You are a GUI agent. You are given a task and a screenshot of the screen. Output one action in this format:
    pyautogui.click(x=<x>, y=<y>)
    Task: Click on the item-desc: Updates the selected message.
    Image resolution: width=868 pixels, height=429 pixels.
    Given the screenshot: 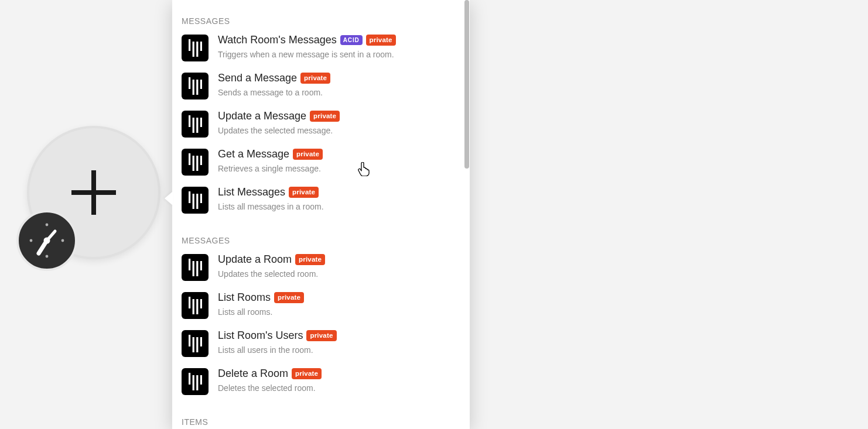 What is the action you would take?
    pyautogui.click(x=338, y=131)
    